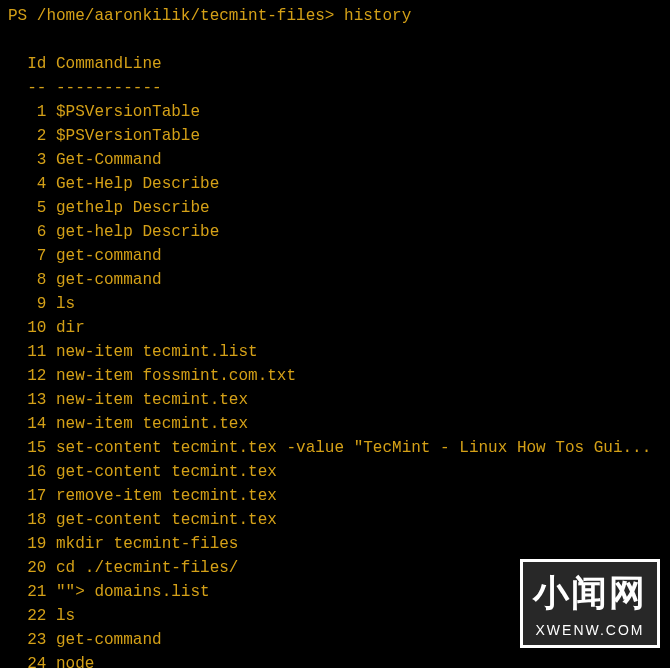  I want to click on history-entry: 9 ls, so click(42, 304).